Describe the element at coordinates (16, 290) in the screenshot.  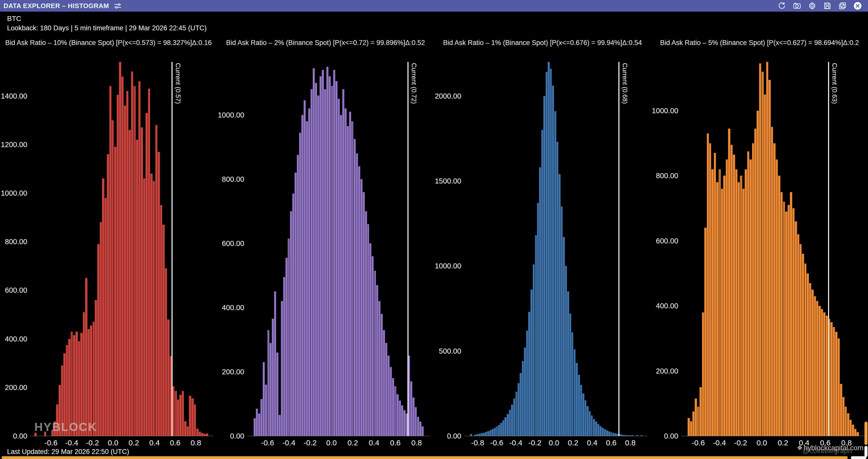
I see `y-axis-label: 600.00` at that location.